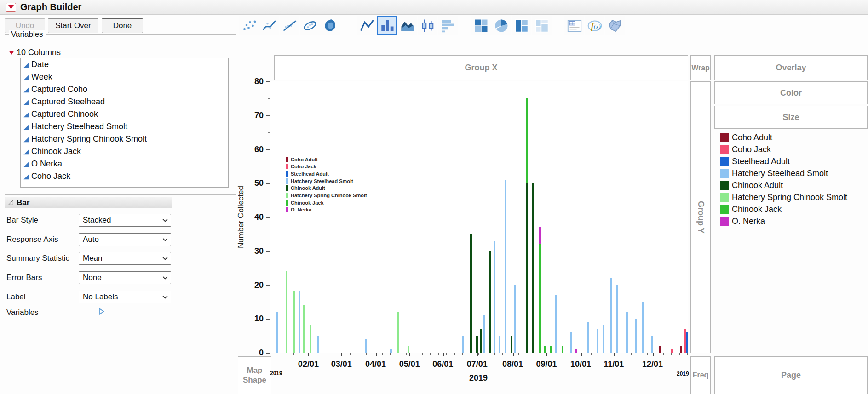 Image resolution: width=868 pixels, height=394 pixels. I want to click on bar-style-select: Stacked, so click(125, 220).